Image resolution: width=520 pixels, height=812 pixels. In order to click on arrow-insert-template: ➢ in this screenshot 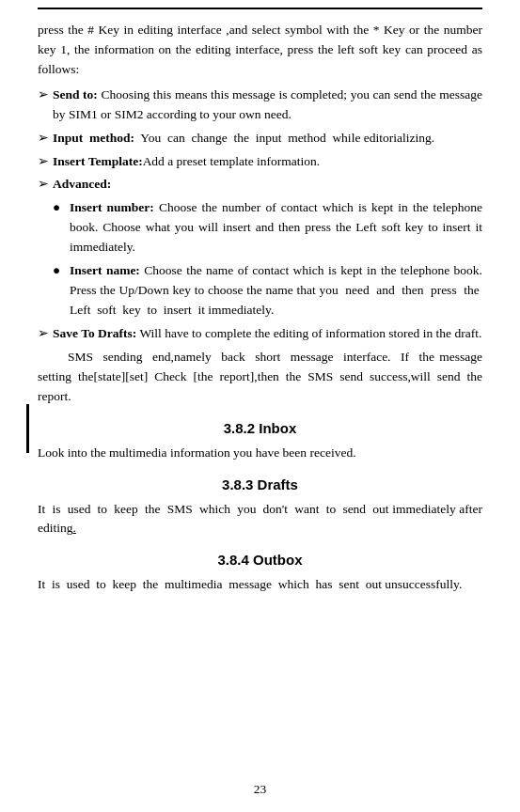, I will do `click(45, 162)`.